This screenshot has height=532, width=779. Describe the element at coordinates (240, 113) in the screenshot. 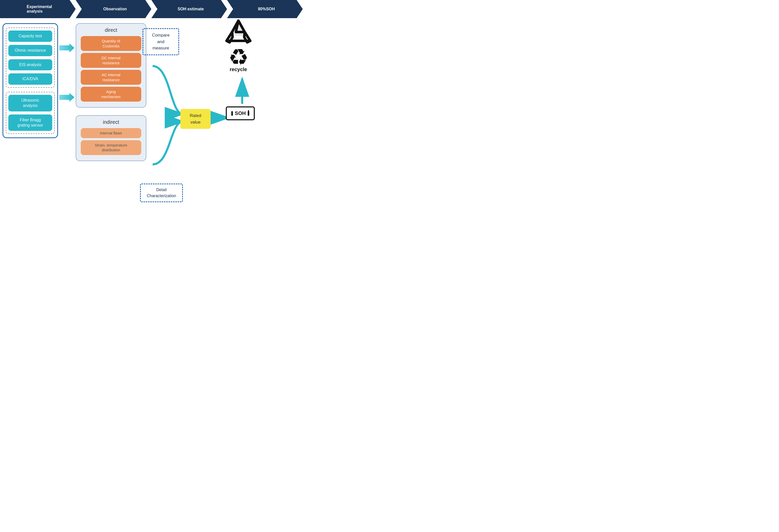

I see `soh-text: SOH` at that location.